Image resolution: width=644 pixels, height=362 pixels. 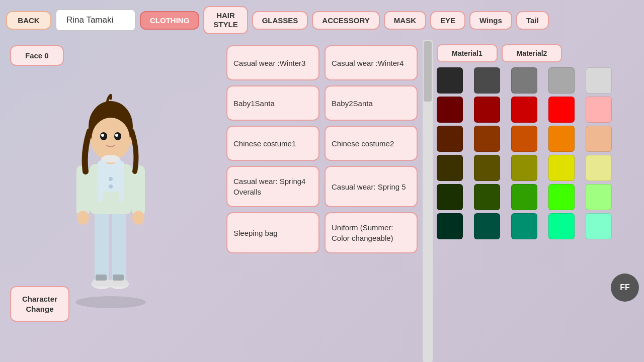 I want to click on face-button: Face 0, so click(x=37, y=55).